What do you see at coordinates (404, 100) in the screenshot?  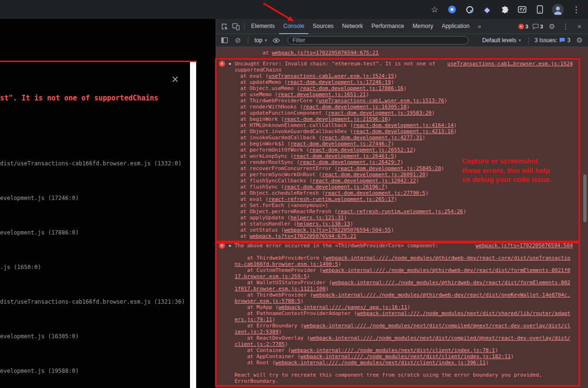 I see `stack-frame-line: at ThirdwebProviderCore (useTransactions…` at bounding box center [404, 100].